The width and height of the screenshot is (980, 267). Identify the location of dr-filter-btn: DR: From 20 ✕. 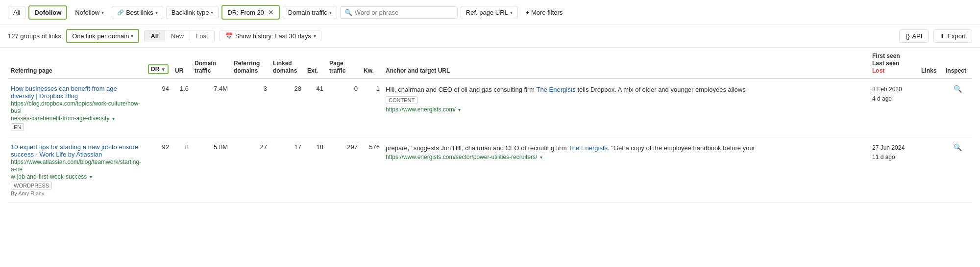
(250, 12).